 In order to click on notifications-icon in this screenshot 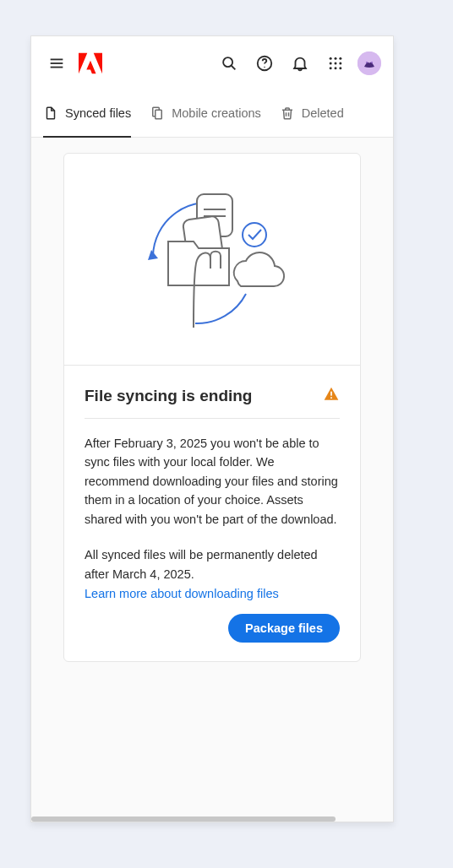, I will do `click(300, 63)`.